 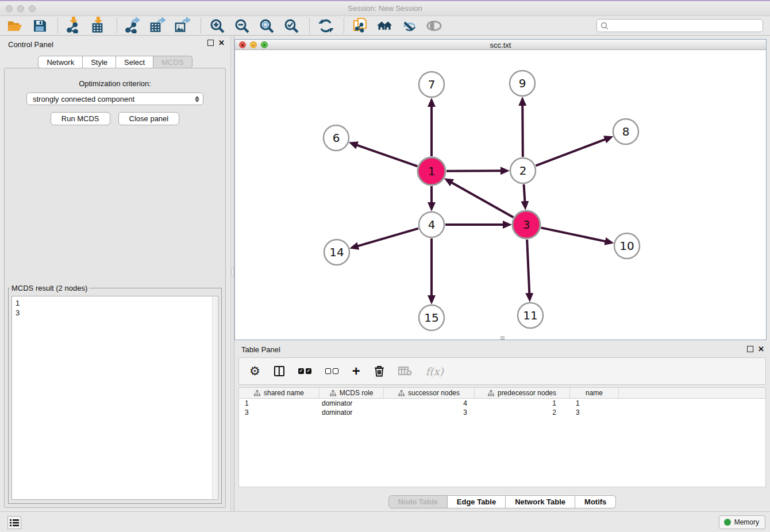 What do you see at coordinates (233, 272) in the screenshot?
I see `divider-grip` at bounding box center [233, 272].